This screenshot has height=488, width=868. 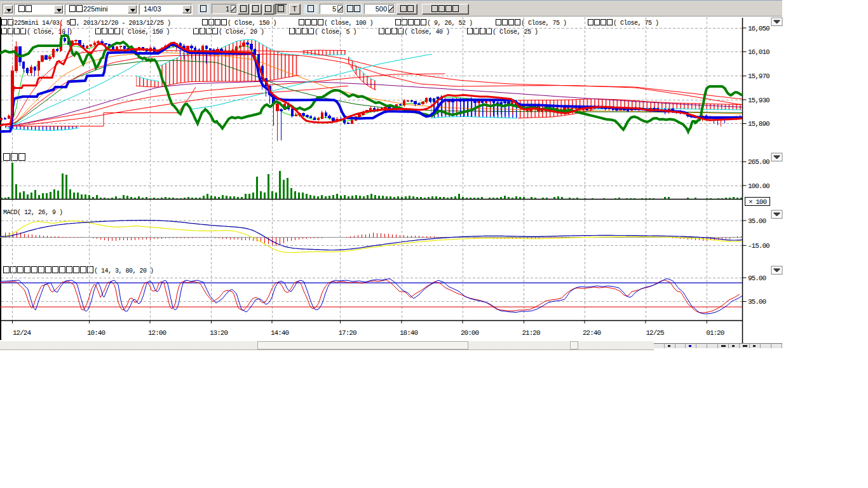 I want to click on svg-text: × 100, so click(x=757, y=202).